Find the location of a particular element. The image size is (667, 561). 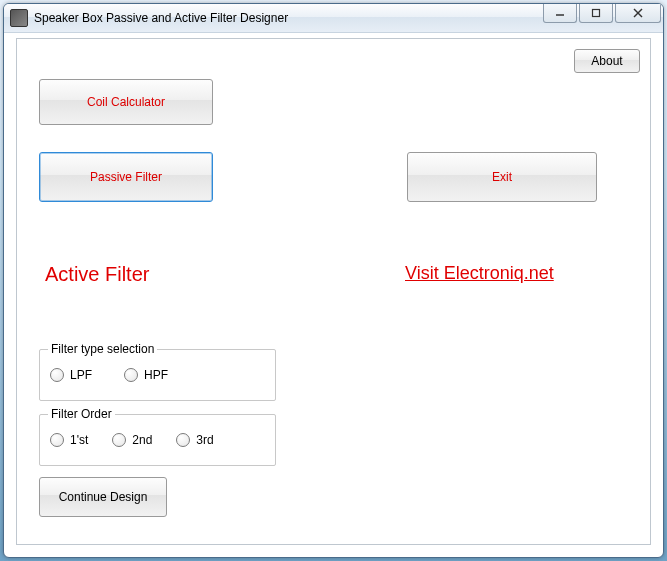

radio-hpf: HPF is located at coordinates (146, 375).